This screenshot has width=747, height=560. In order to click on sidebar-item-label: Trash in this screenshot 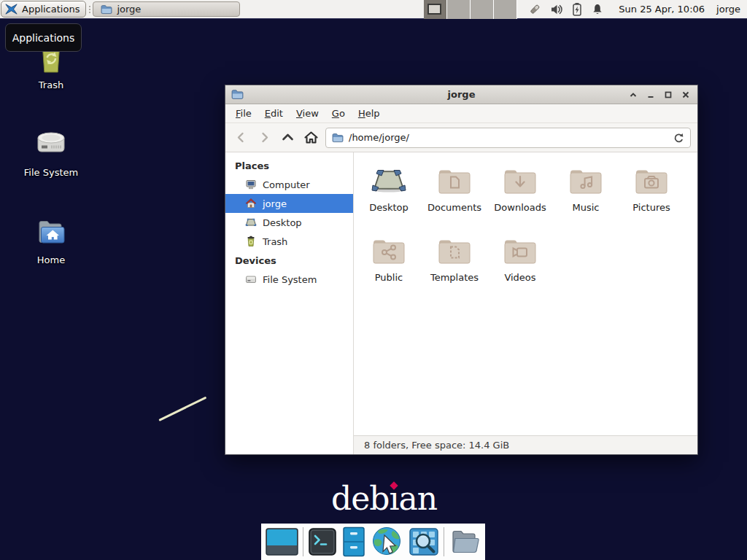, I will do `click(275, 242)`.